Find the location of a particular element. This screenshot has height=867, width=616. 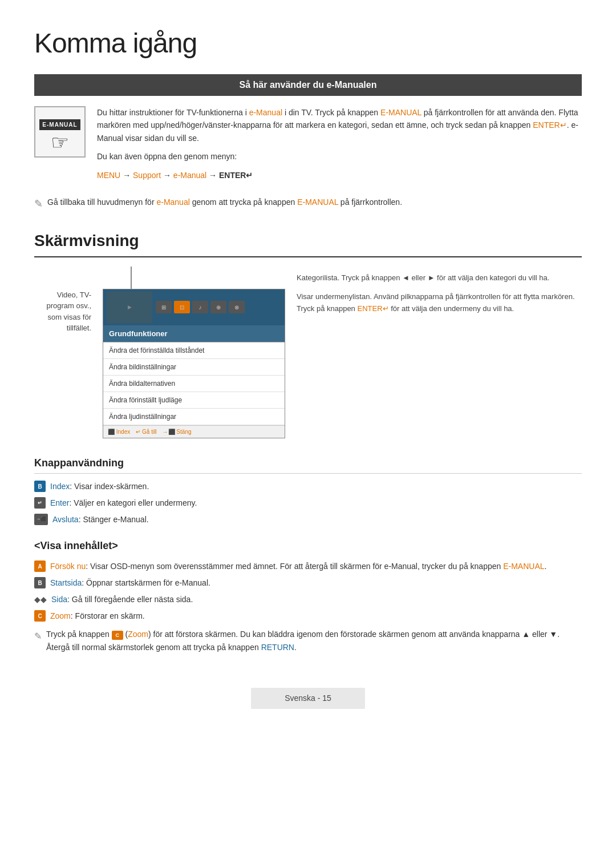

badge-exit: →⬛ is located at coordinates (41, 519).